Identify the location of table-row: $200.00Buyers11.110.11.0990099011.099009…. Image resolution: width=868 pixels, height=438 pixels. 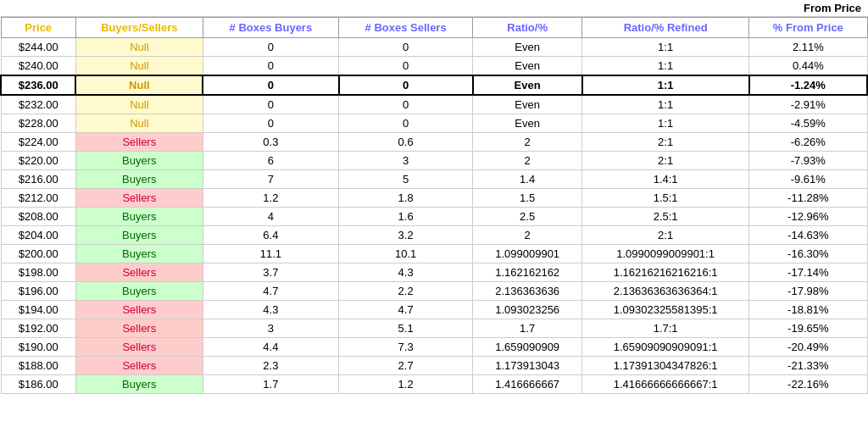
(434, 254).